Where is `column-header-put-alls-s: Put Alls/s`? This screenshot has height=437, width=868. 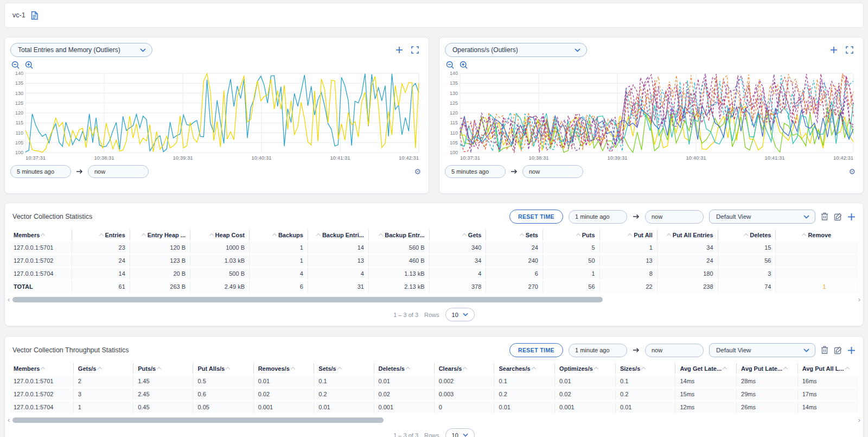
column-header-put-alls-s: Put Alls/s is located at coordinates (224, 369).